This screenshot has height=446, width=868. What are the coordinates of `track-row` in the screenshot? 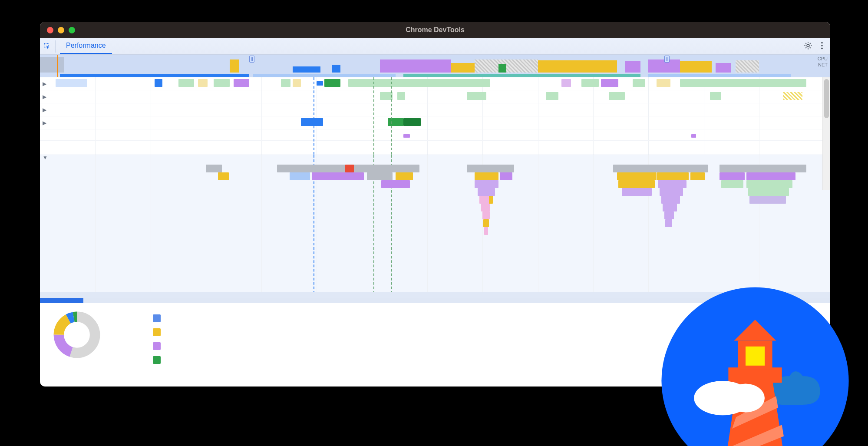 It's located at (435, 135).